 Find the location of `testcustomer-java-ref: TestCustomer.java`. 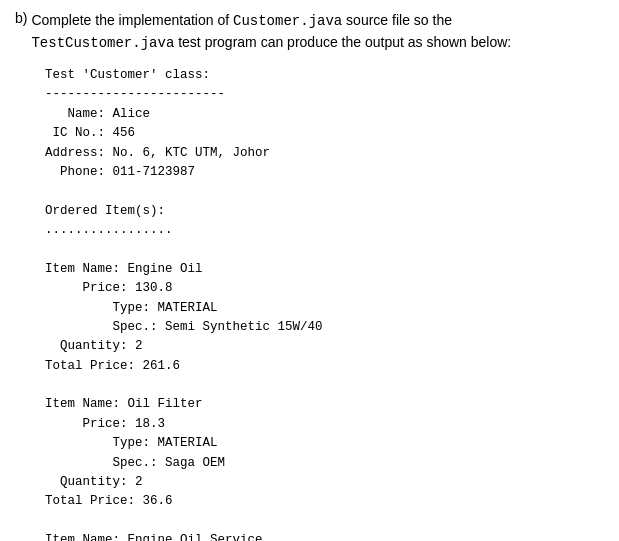

testcustomer-java-ref: TestCustomer.java is located at coordinates (102, 43).